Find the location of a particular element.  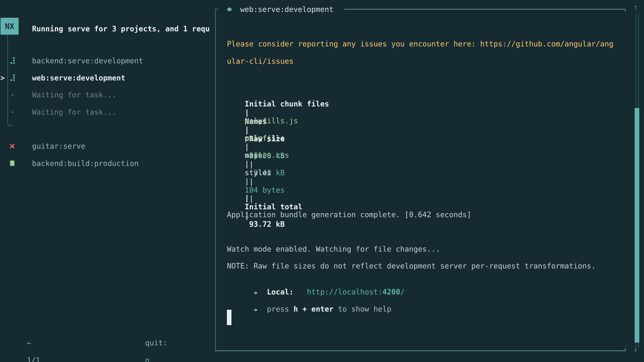

pager: ← 1/1 → is located at coordinates (24, 346).